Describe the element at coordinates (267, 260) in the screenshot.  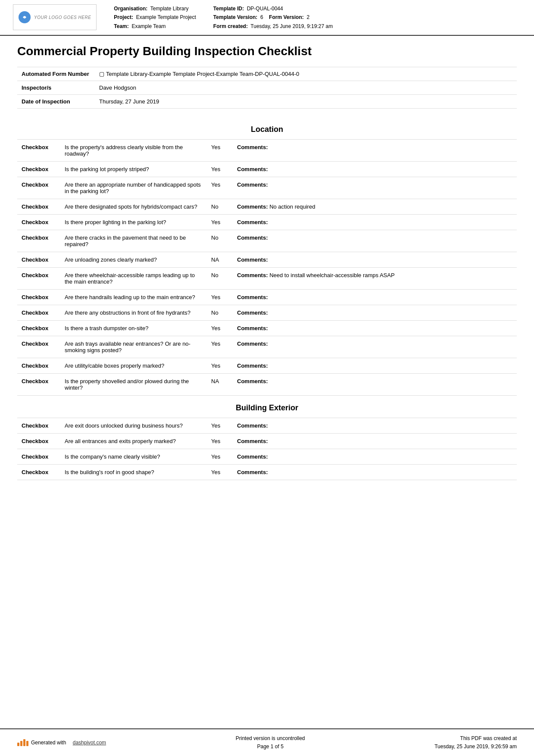
I see `table-row: CheckboxAre unloading zones clearly mark…` at that location.